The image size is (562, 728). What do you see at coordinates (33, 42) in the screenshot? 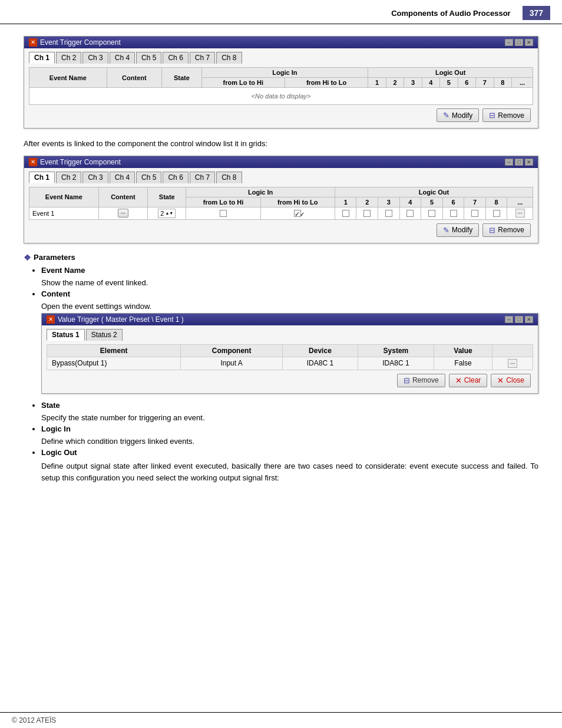
I see `window-1-icon: ✕` at bounding box center [33, 42].